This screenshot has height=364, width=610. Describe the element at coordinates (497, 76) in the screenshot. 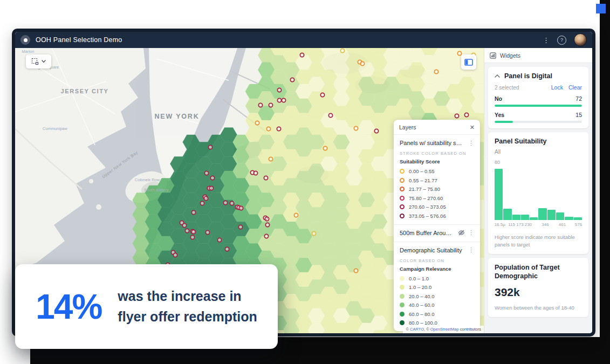

I see `collapse-chevron-icon` at that location.